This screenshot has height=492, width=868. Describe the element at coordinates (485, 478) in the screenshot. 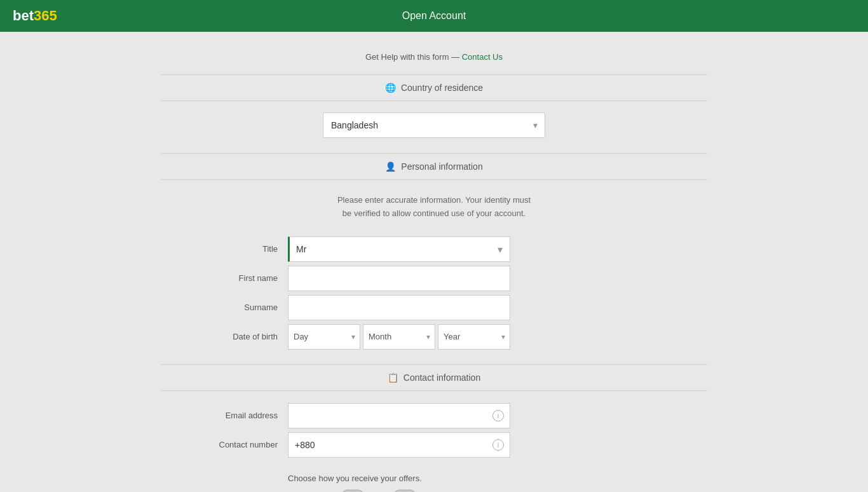

I see `offers-text: Choose how you receive your offers.` at that location.